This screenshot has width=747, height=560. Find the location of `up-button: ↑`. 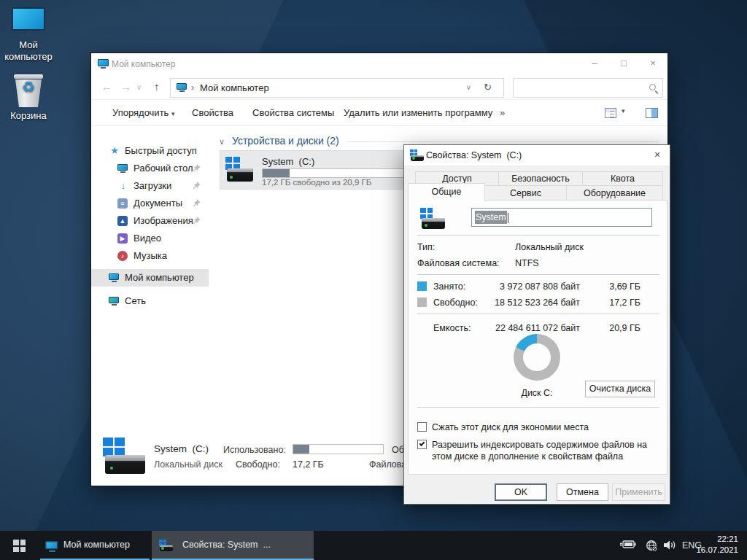

up-button: ↑ is located at coordinates (157, 86).